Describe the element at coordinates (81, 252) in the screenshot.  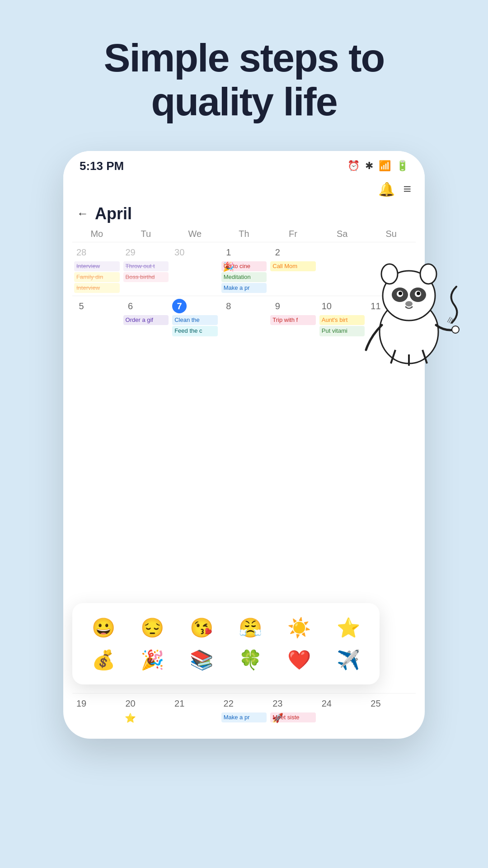
I see `day-number: 28` at that location.